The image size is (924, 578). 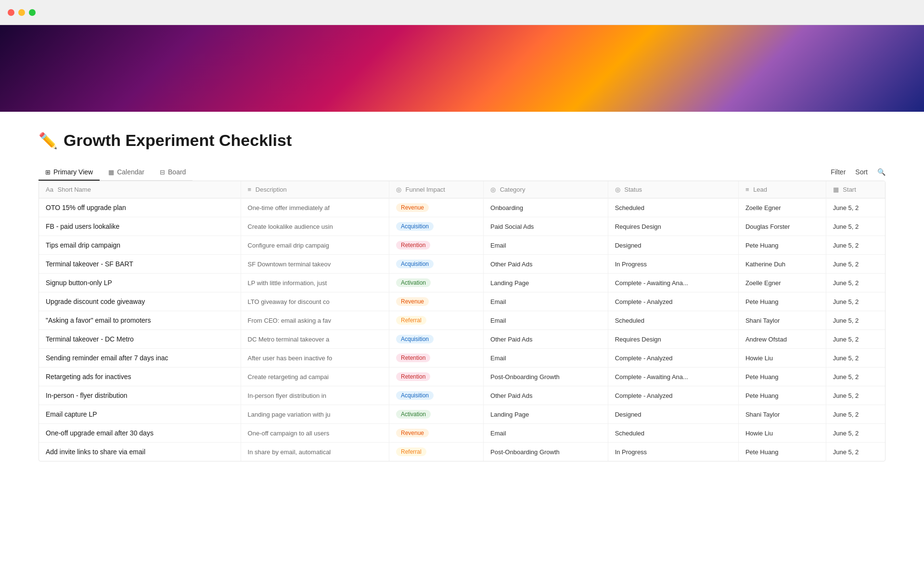 I want to click on table-row: "Asking a favor" email to promoters From…, so click(x=462, y=321).